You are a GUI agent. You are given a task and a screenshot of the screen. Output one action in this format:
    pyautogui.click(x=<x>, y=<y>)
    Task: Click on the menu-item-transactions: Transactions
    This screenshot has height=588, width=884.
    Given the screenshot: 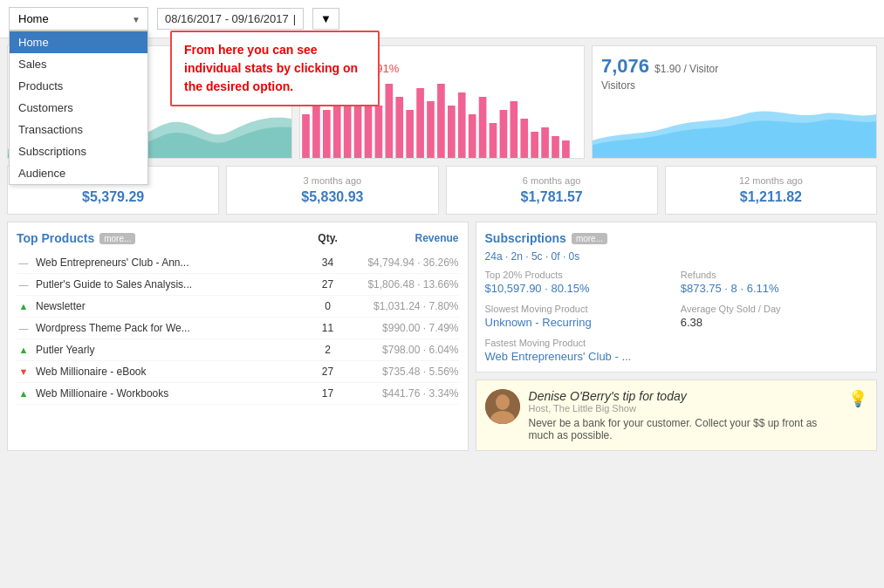 What is the action you would take?
    pyautogui.click(x=79, y=129)
    